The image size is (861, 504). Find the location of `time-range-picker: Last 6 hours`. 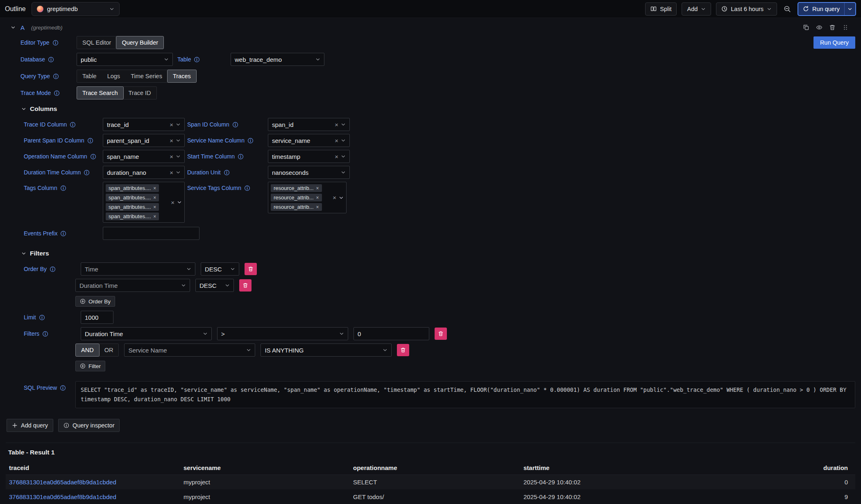

time-range-picker: Last 6 hours is located at coordinates (746, 9).